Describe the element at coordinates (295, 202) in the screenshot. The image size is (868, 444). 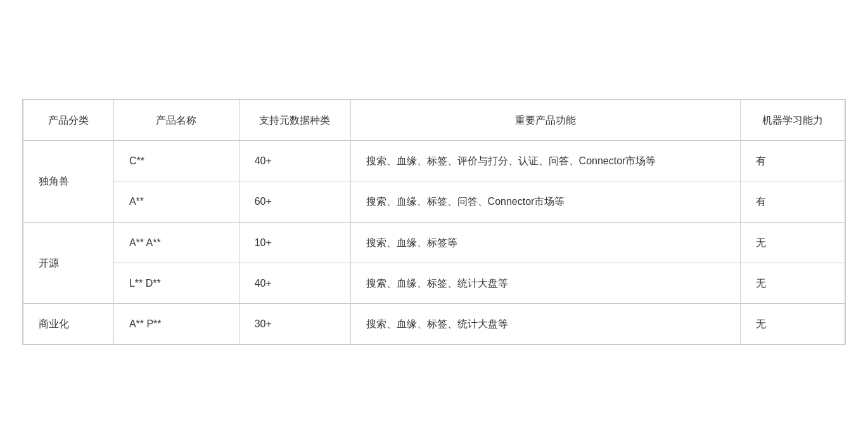
I see `metadata-cell: 60+` at that location.